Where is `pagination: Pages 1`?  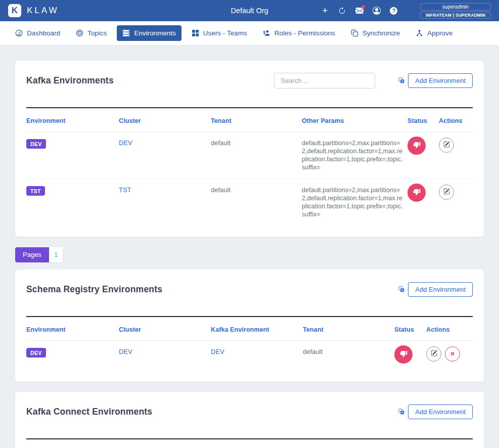
pagination: Pages 1 is located at coordinates (39, 255).